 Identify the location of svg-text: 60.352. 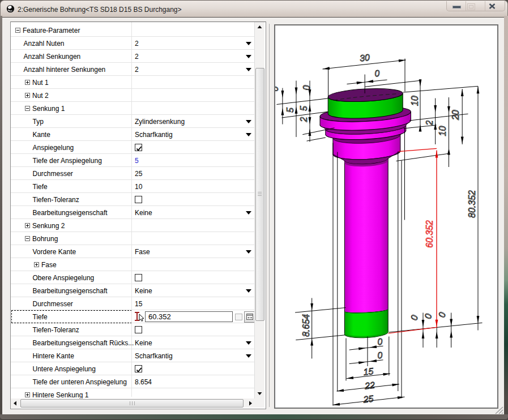
(429, 233).